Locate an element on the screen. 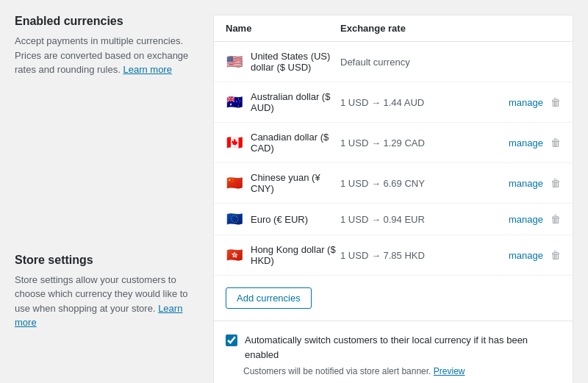 The width and height of the screenshot is (588, 383). currency-rate: 1 USD → 1.29 CAD is located at coordinates (414, 143).